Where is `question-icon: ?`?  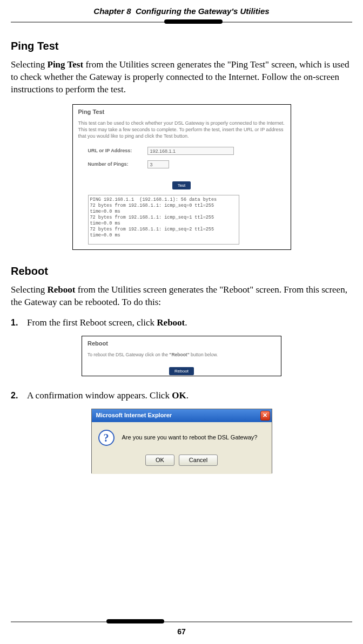
question-icon: ? is located at coordinates (106, 438).